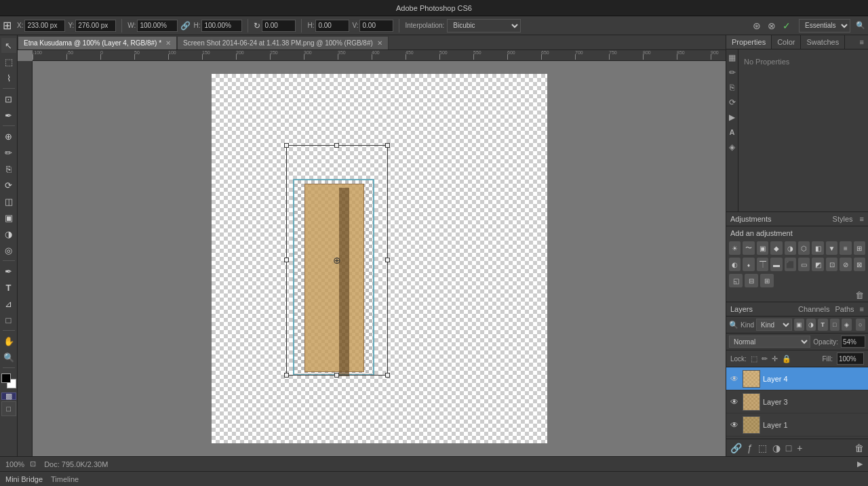 Image resolution: width=868 pixels, height=486 pixels. What do you see at coordinates (825, 26) in the screenshot?
I see `workspace-dropdown: Essentials` at bounding box center [825, 26].